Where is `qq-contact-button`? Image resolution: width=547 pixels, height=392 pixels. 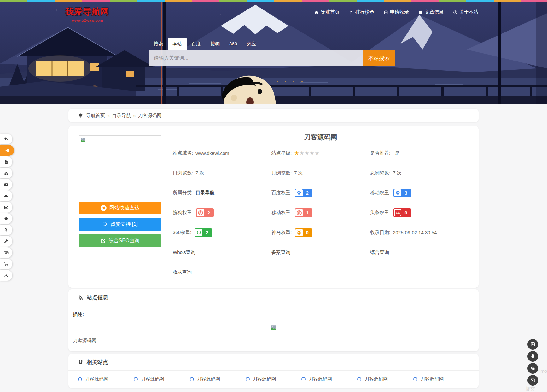
qq-contact-button is located at coordinates (533, 356).